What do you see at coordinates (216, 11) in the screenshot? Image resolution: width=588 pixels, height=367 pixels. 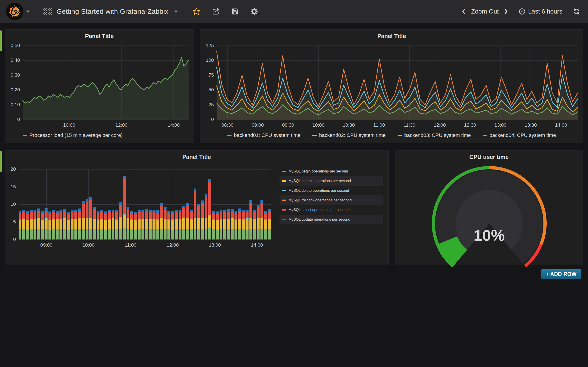 I see `share-button` at bounding box center [216, 11].